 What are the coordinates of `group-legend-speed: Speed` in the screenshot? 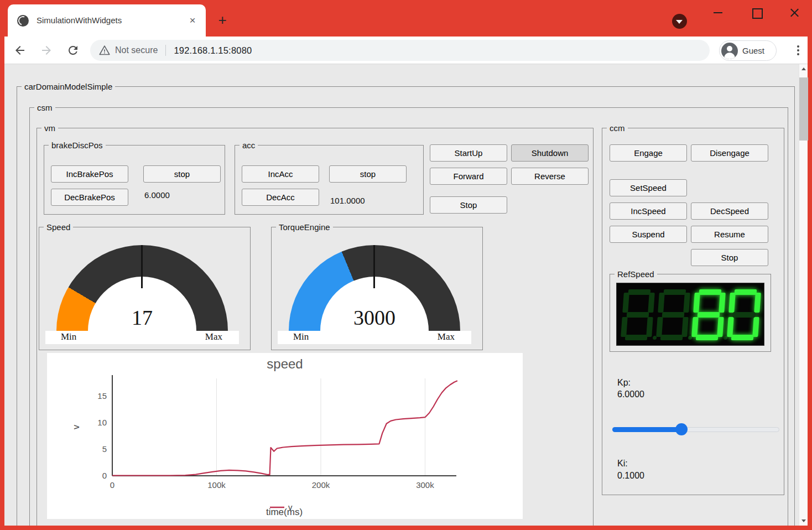 It's located at (59, 227).